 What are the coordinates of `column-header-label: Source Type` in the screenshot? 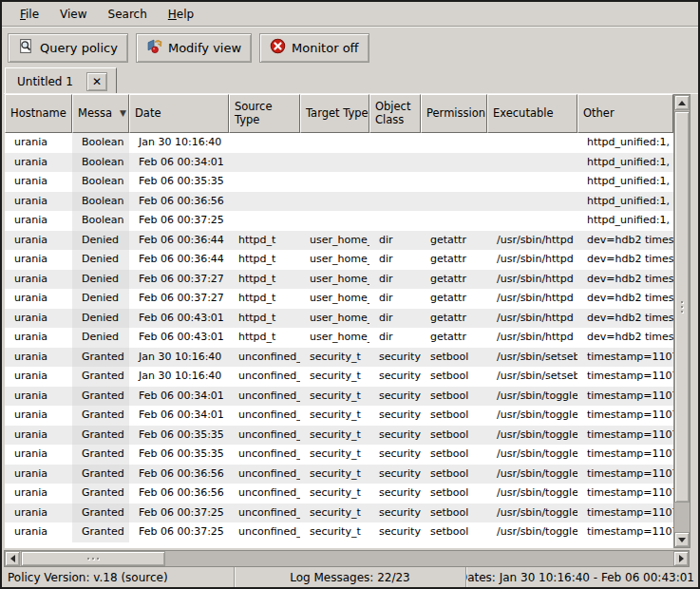 It's located at (267, 114).